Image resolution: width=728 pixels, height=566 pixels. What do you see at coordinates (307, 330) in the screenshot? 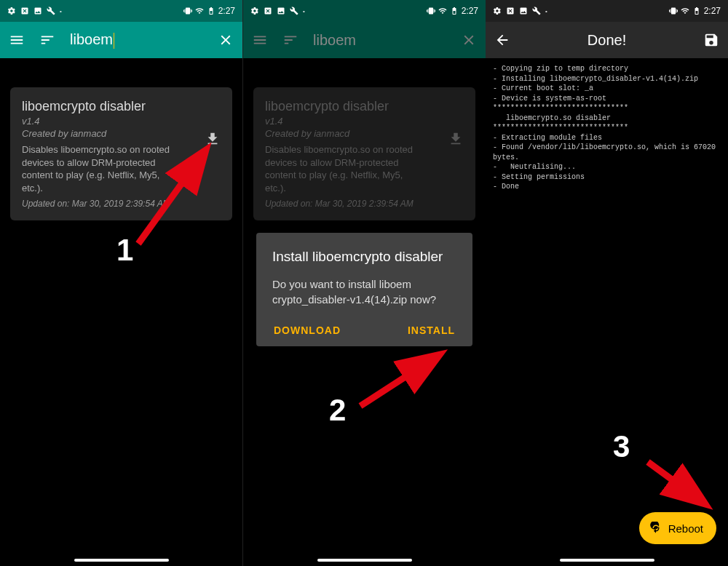
I see `download-button: DOWNLOAD` at bounding box center [307, 330].